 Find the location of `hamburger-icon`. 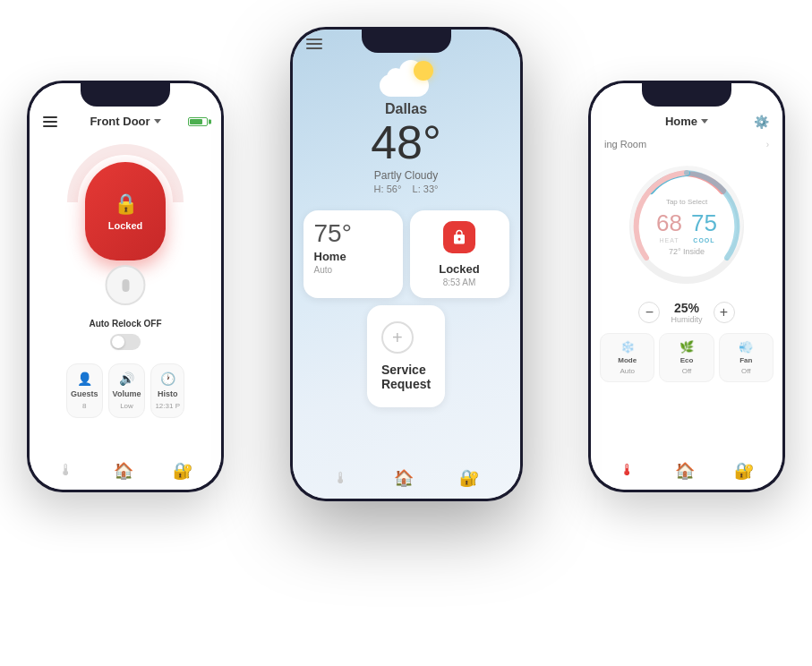

hamburger-icon is located at coordinates (50, 122).